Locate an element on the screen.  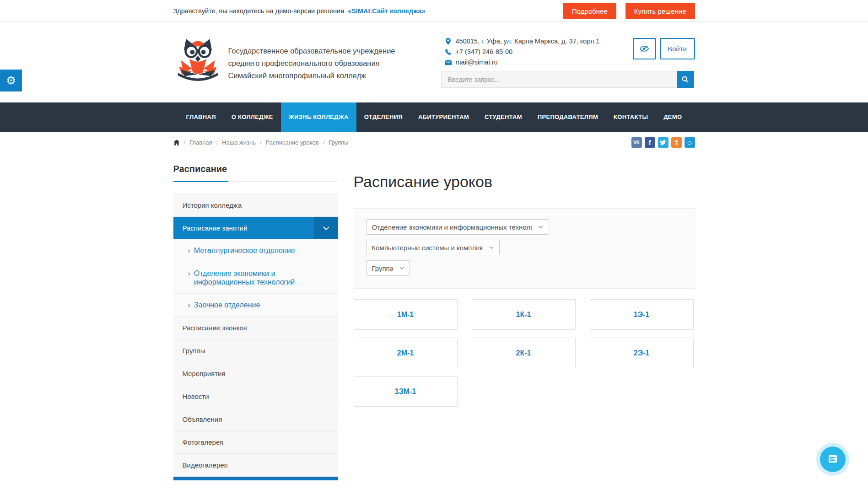
nav-item-demo: ДЕМО is located at coordinates (673, 117).